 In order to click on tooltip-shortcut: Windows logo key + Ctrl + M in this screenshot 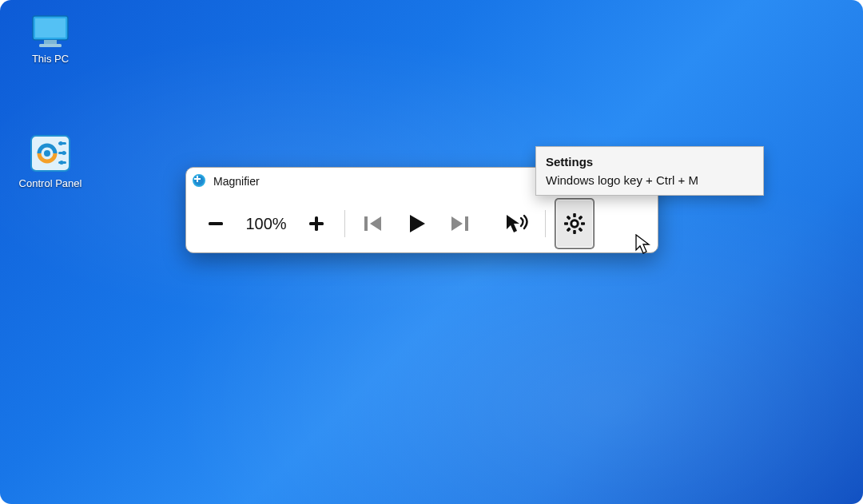, I will do `click(650, 181)`.